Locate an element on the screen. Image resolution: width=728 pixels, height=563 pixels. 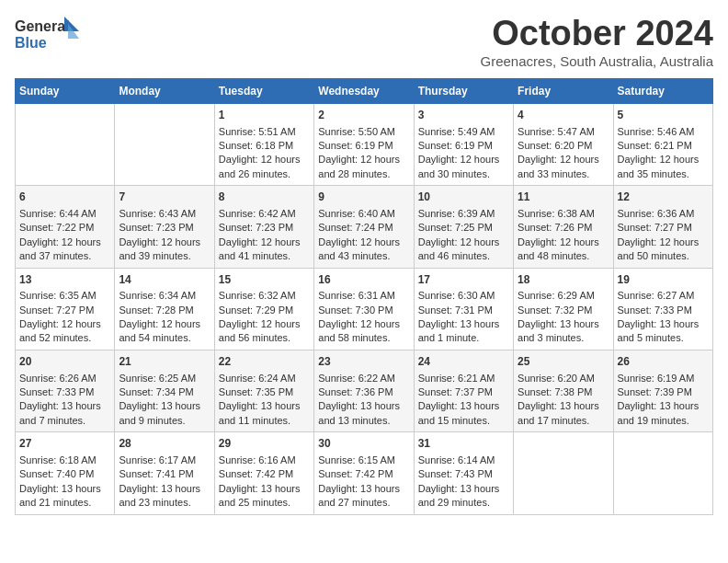
sunrise-text: Sunrise: 5:49 AM is located at coordinates (463, 132).